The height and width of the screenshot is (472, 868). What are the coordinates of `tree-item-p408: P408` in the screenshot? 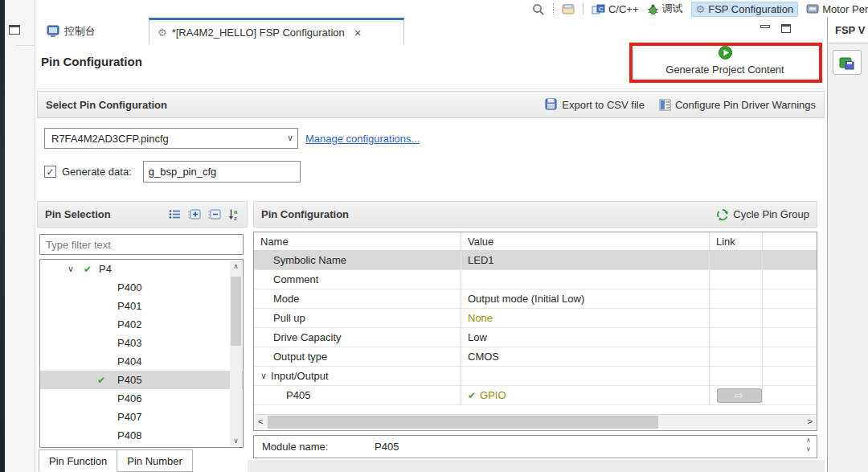 It's located at (141, 436).